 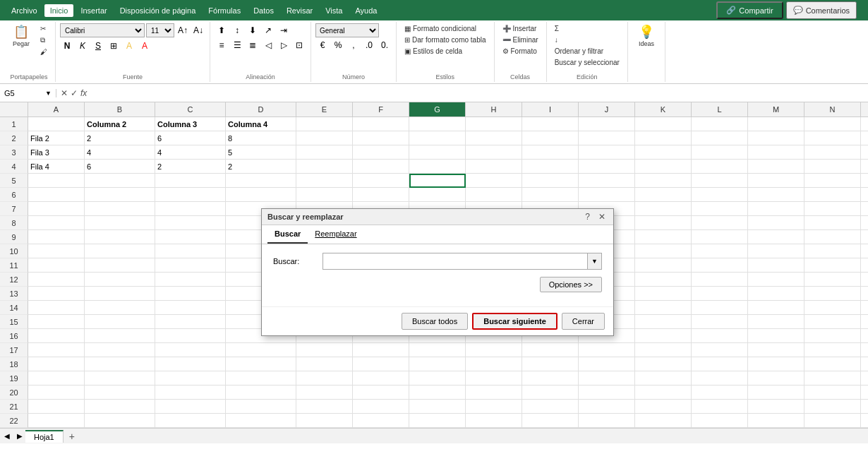 What do you see at coordinates (369, 45) in the screenshot?
I see `increase-decimal-button: .0` at bounding box center [369, 45].